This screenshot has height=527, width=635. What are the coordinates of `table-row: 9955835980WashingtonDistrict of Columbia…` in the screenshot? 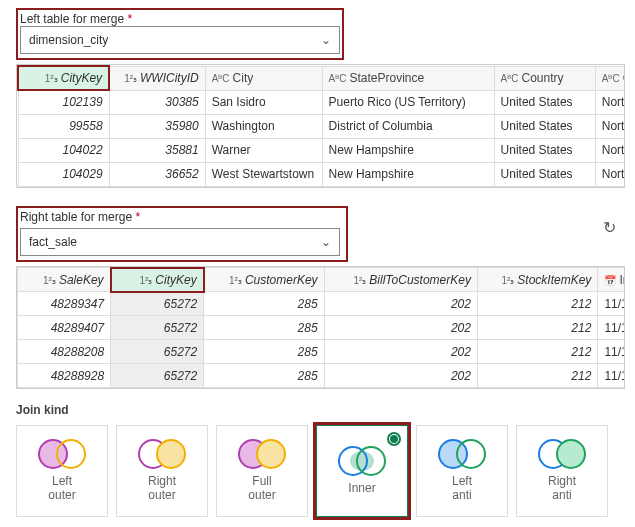 It's located at (322, 126).